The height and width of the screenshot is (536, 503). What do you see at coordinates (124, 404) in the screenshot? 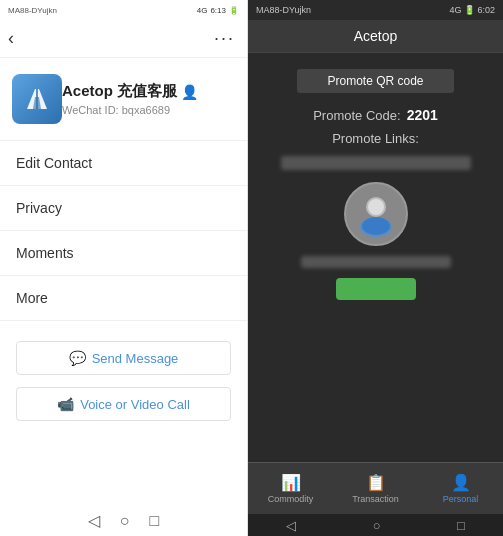
I see `voice-video-call-button: 📹 Voice or Video Call` at bounding box center [124, 404].